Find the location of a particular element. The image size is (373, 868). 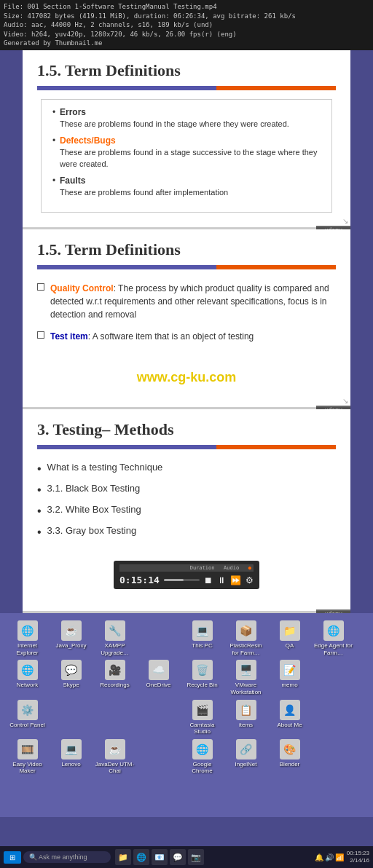

chrome-icon: 🌐 is located at coordinates (203, 749).